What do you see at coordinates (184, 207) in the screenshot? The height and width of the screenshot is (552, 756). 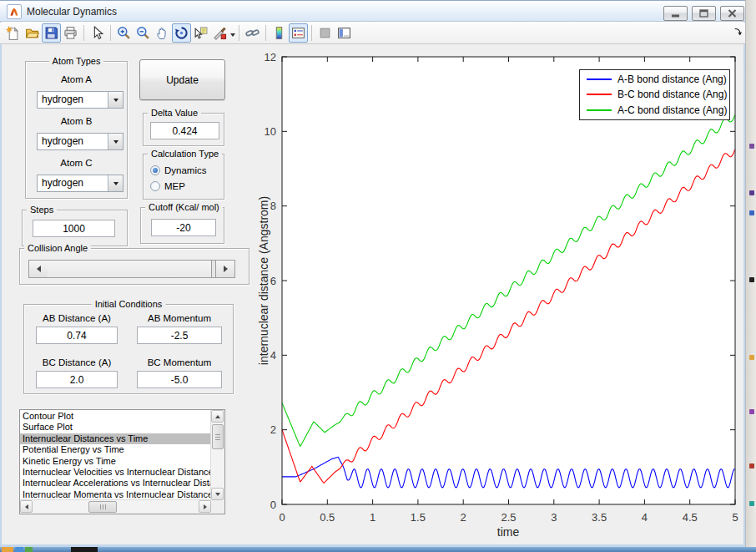 I see `cutoff-panel-title: Cutoff (Kcal/ mol)` at bounding box center [184, 207].